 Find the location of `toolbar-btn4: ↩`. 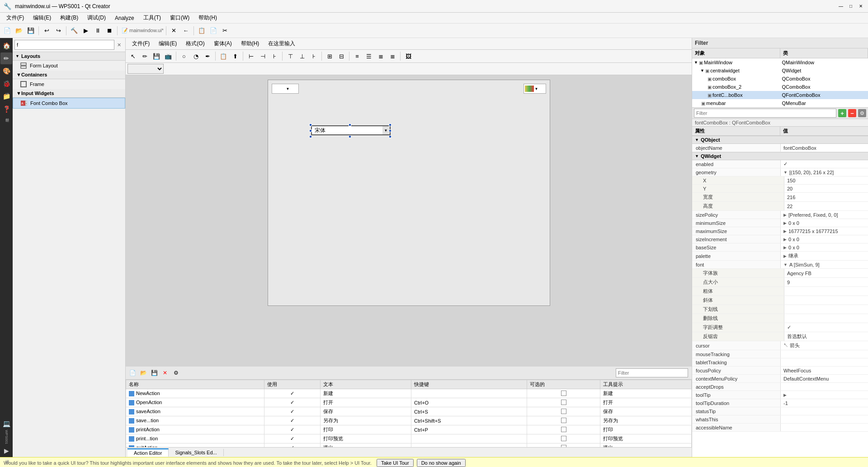

toolbar-btn4: ↩ is located at coordinates (47, 31).